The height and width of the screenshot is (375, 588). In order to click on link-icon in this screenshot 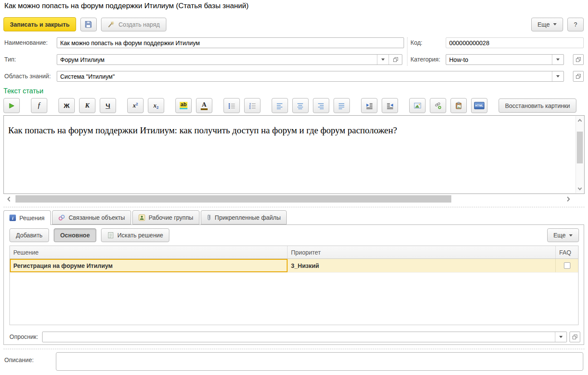, I will do `click(438, 106)`.